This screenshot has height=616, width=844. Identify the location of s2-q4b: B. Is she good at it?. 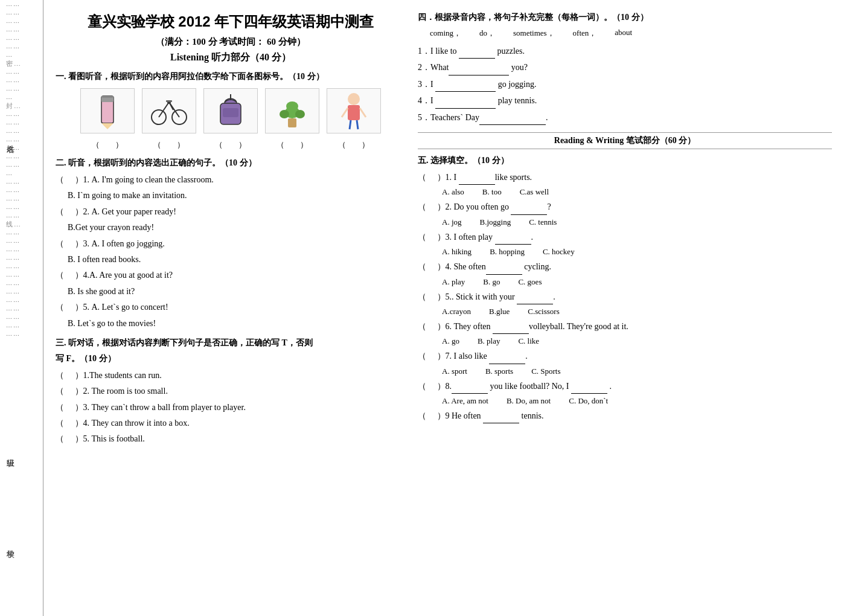
(231, 292).